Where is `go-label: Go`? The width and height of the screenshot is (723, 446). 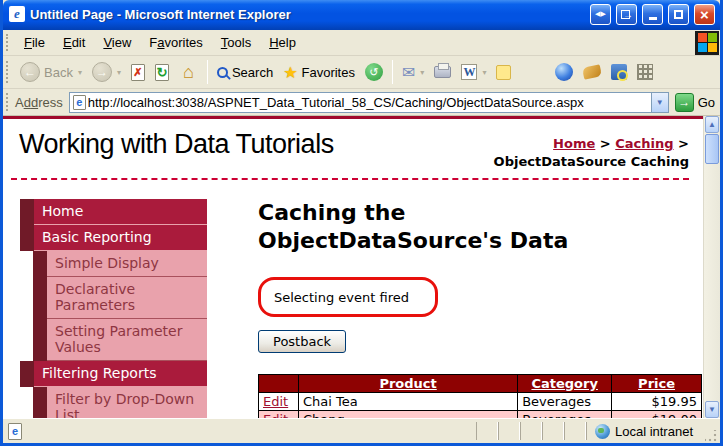 go-label: Go is located at coordinates (706, 102).